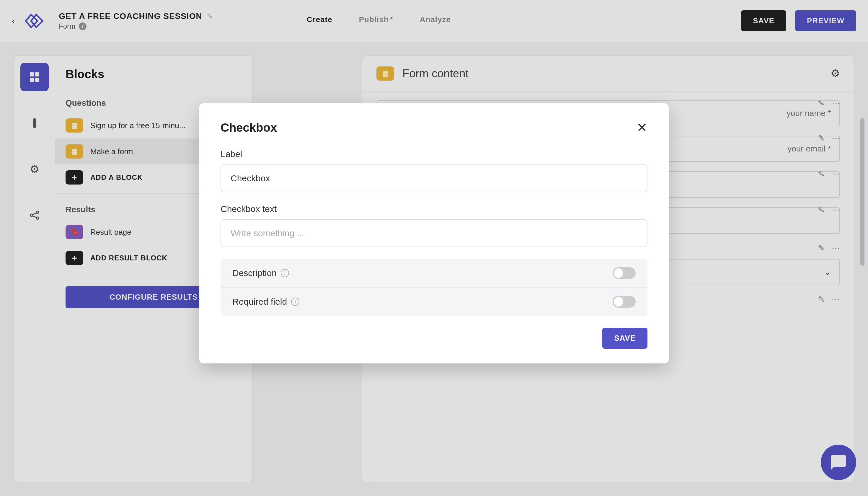 This screenshot has width=868, height=496. I want to click on label-field-label: Label, so click(434, 154).